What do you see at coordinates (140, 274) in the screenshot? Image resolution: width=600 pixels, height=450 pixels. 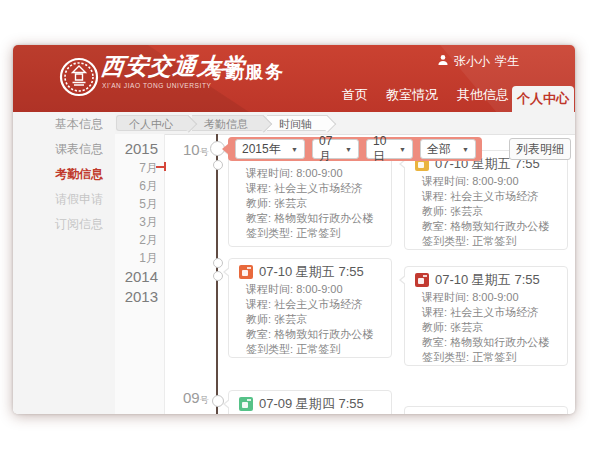 I see `timeline-nav: 2015 7月 6月 5月 3月 2月 1月 2014 2013` at bounding box center [140, 274].